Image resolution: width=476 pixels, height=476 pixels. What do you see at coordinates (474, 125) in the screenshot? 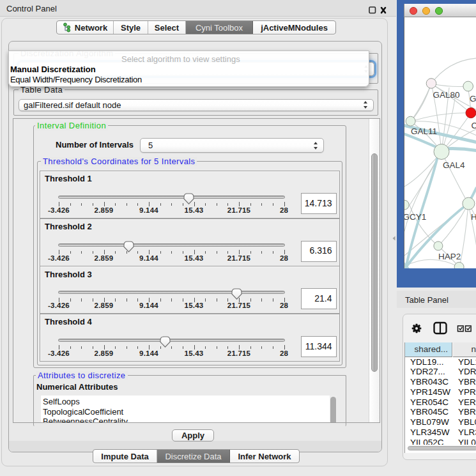
I see `svg-text: C` at bounding box center [474, 125].